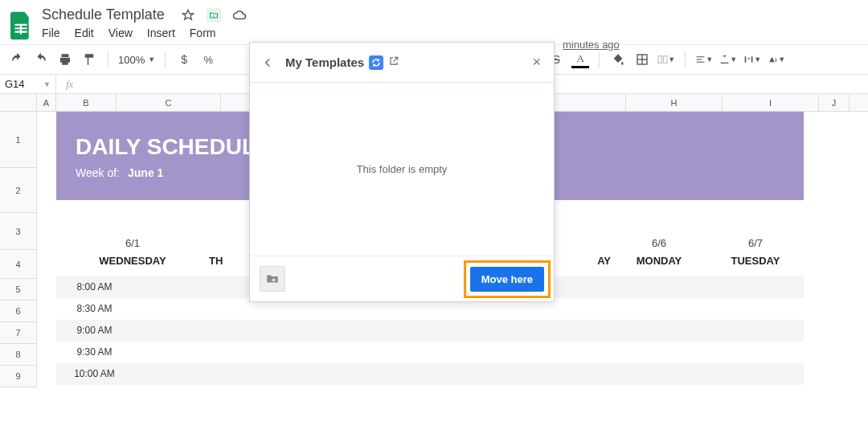 The image size is (868, 446). Describe the element at coordinates (755, 243) in the screenshot. I see `date-cell: 6/7` at that location.